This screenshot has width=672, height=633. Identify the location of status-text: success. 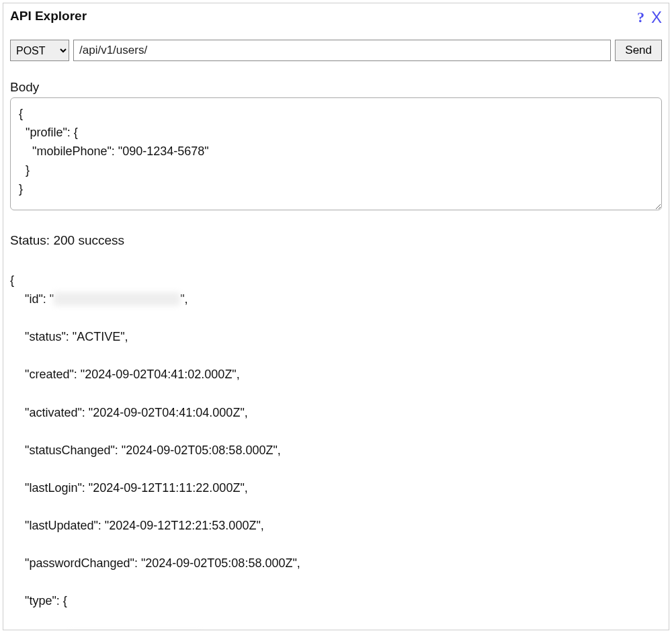
(101, 241).